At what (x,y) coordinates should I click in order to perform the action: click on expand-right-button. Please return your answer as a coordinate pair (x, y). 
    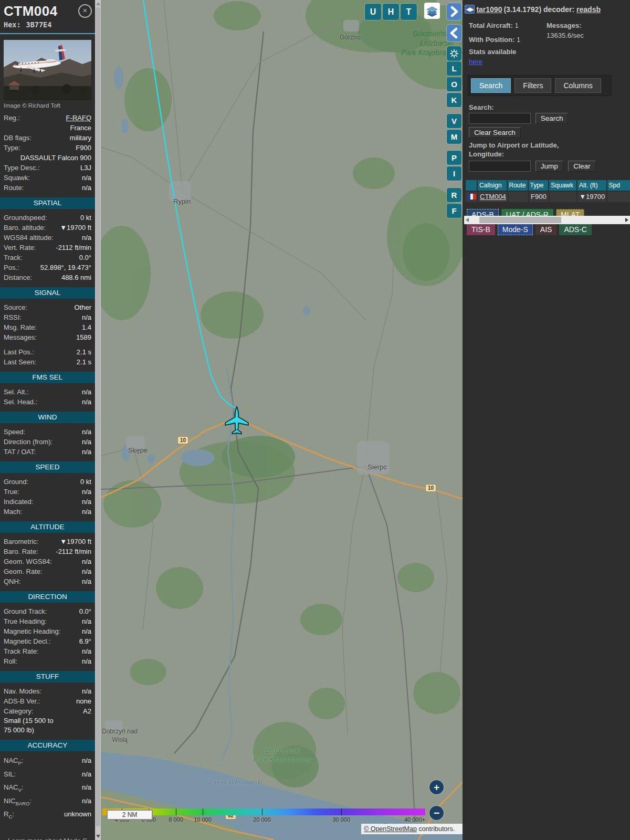
    Looking at the image, I should click on (454, 12).